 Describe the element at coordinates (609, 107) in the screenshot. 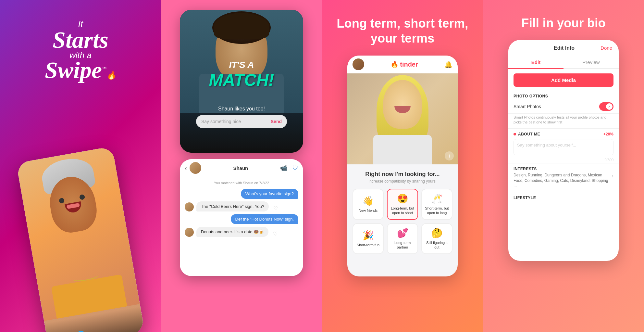

I see `toggle-knob: ✓` at that location.